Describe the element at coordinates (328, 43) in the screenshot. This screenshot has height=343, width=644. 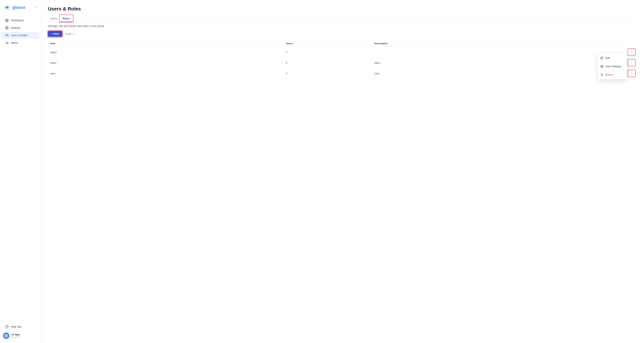
I see `col-header-users: Users` at that location.